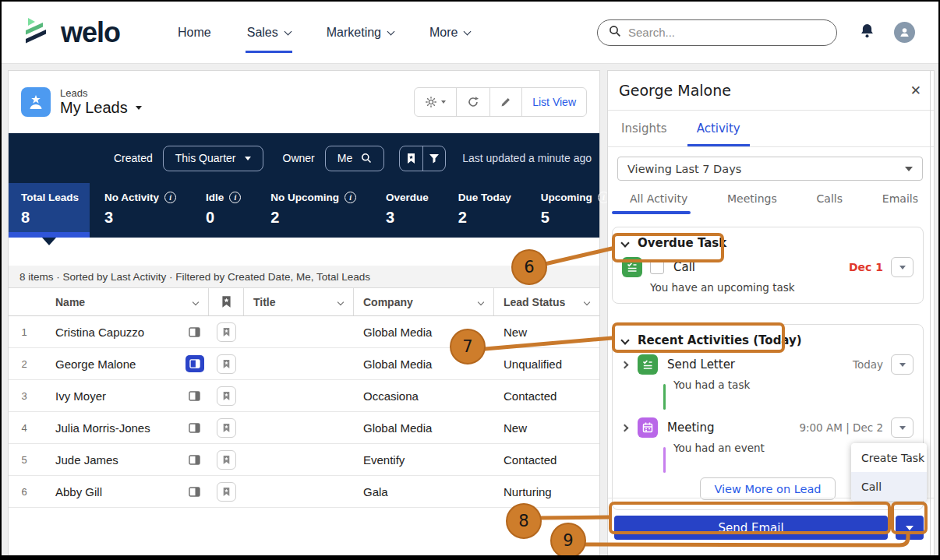  What do you see at coordinates (72, 33) in the screenshot?
I see `brand-logo: welo` at bounding box center [72, 33].